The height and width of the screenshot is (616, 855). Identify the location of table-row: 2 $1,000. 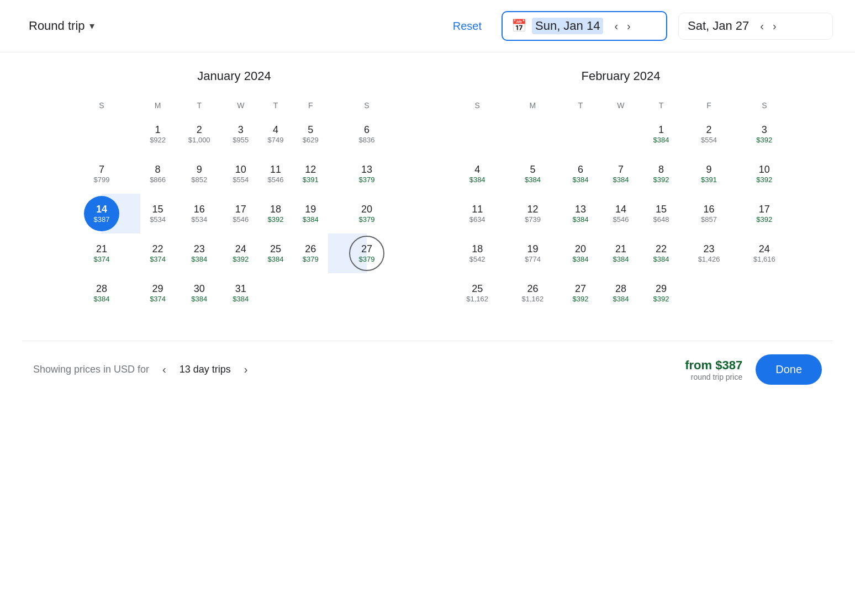
(199, 134).